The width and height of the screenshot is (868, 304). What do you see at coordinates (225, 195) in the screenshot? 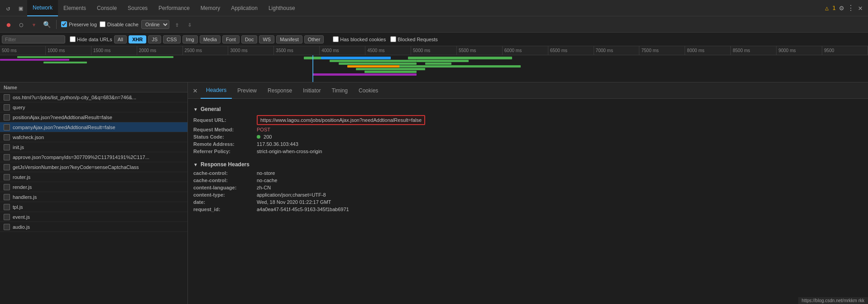
I see `content-type-key: content-type:` at bounding box center [225, 195].